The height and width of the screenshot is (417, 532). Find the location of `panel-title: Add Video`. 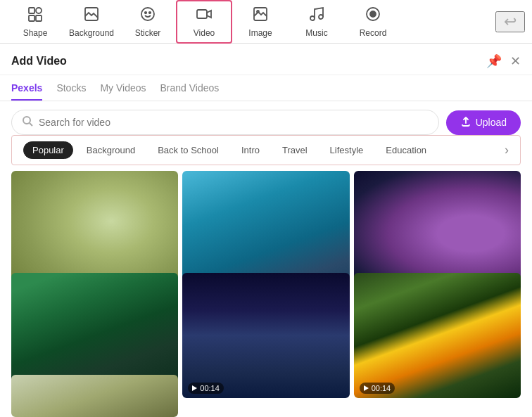

panel-title: Add Video is located at coordinates (39, 61).